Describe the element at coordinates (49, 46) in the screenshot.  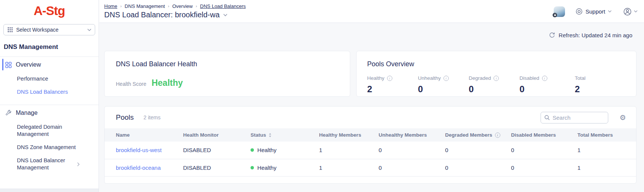
I see `product-title: DNS Management` at that location.